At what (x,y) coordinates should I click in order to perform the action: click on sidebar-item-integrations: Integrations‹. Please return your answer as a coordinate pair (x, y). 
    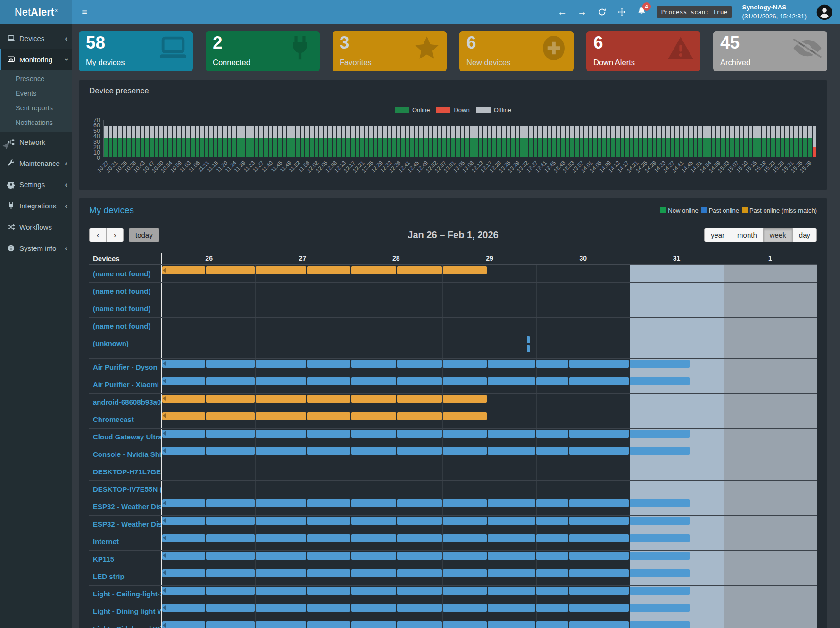
    Looking at the image, I should click on (36, 206).